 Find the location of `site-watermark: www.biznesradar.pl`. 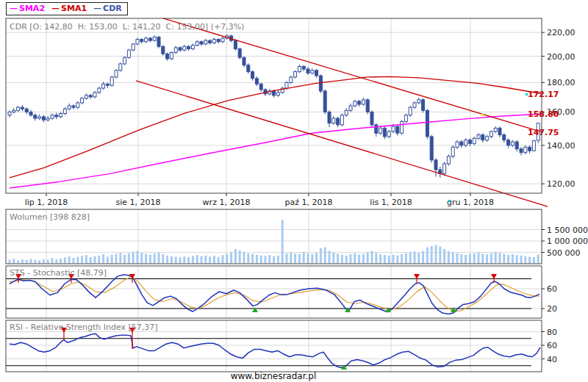

site-watermark: www.biznesradar.pl is located at coordinates (273, 376).